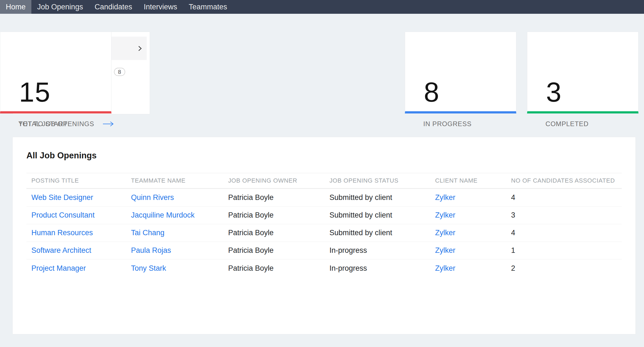  Describe the element at coordinates (81, 215) in the screenshot. I see `posting-title-link: Product Consultant` at that location.